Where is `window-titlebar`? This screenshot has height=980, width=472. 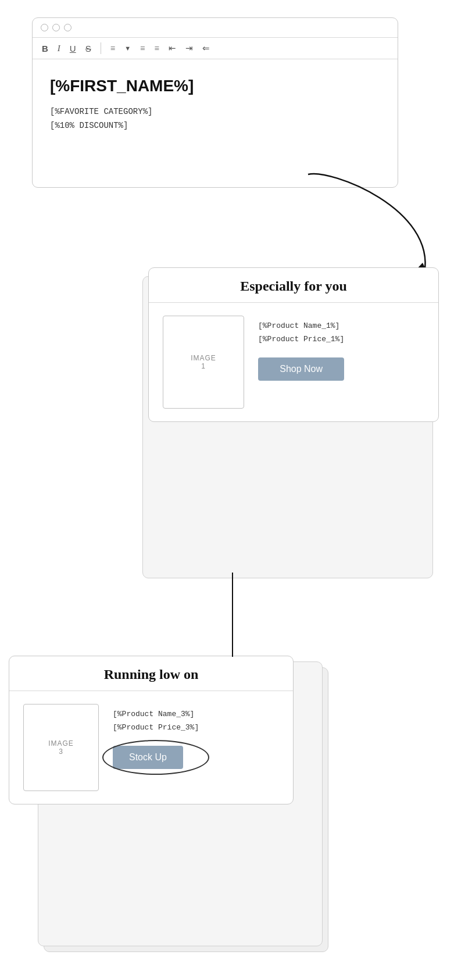 window-titlebar is located at coordinates (215, 28).